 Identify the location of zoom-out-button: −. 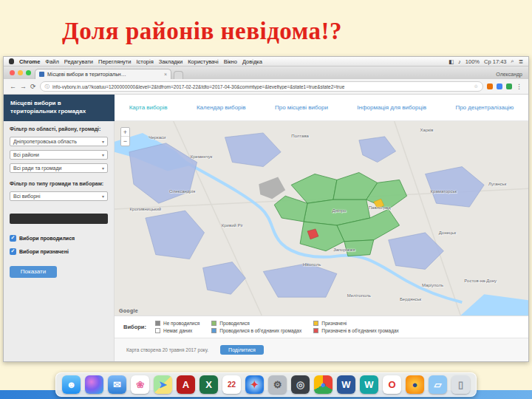
(126, 141).